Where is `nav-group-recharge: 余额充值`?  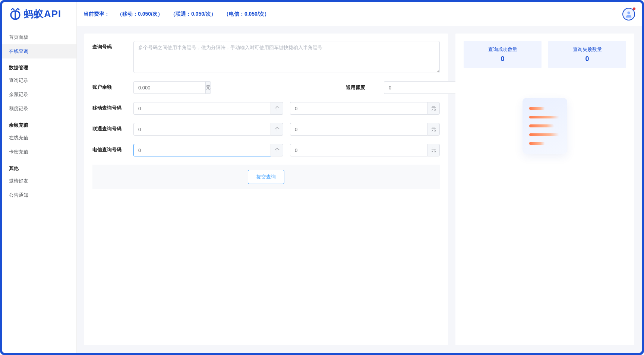 nav-group-recharge: 余额充值 is located at coordinates (40, 124).